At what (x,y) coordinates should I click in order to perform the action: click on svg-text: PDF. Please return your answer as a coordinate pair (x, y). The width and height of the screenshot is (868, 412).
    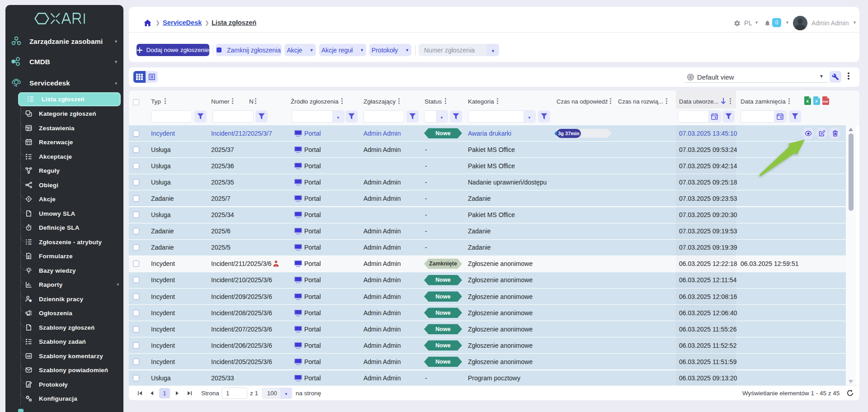
    Looking at the image, I should click on (826, 101).